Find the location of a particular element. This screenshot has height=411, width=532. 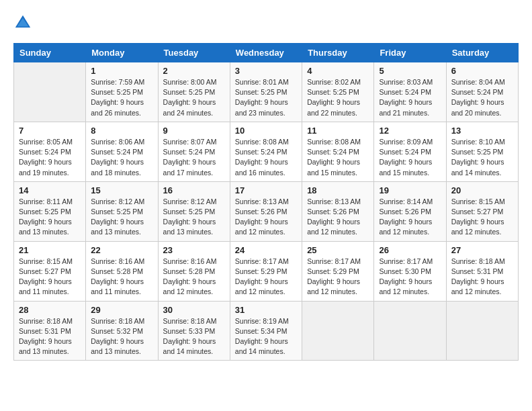

calendar-cell: 18Sunrise: 8:13 AMSunset: 5:26 PMDayligh… is located at coordinates (339, 211).